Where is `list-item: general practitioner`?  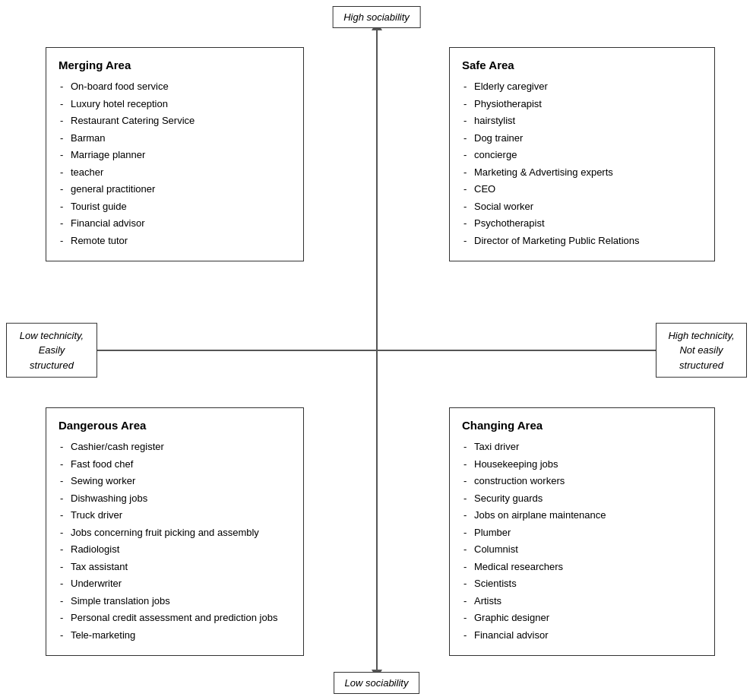 list-item: general practitioner is located at coordinates (175, 189).